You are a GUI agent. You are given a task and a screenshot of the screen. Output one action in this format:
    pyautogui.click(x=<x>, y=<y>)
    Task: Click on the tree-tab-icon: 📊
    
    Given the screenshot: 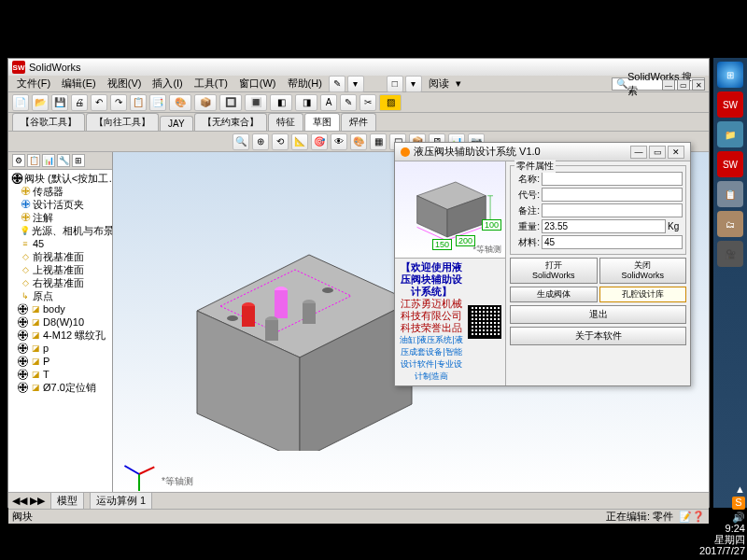 What is the action you would take?
    pyautogui.click(x=49, y=161)
    